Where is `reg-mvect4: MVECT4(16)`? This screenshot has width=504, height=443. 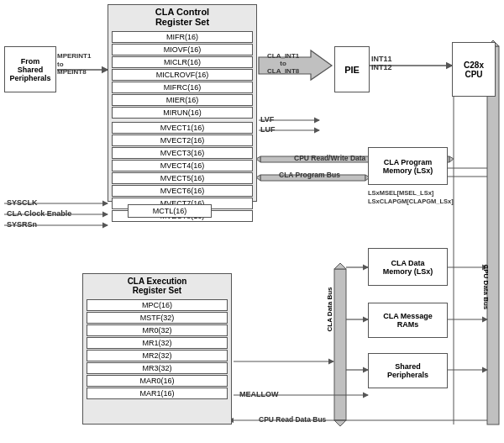 reg-mvect4: MVECT4(16) is located at coordinates (182, 166).